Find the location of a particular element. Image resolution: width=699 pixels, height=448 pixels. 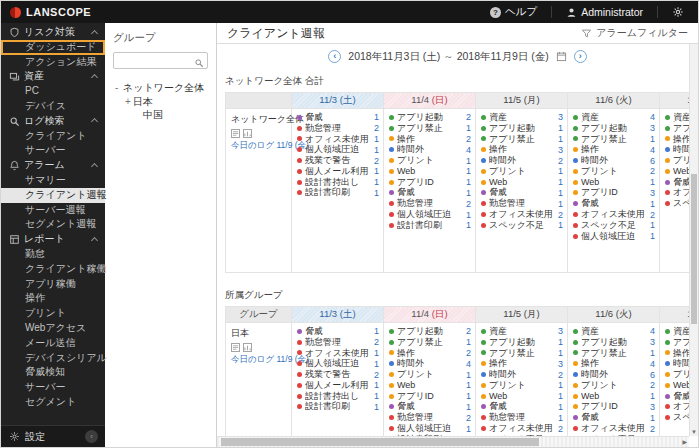

sidebar-item: アプリ稼働 is located at coordinates (53, 284).